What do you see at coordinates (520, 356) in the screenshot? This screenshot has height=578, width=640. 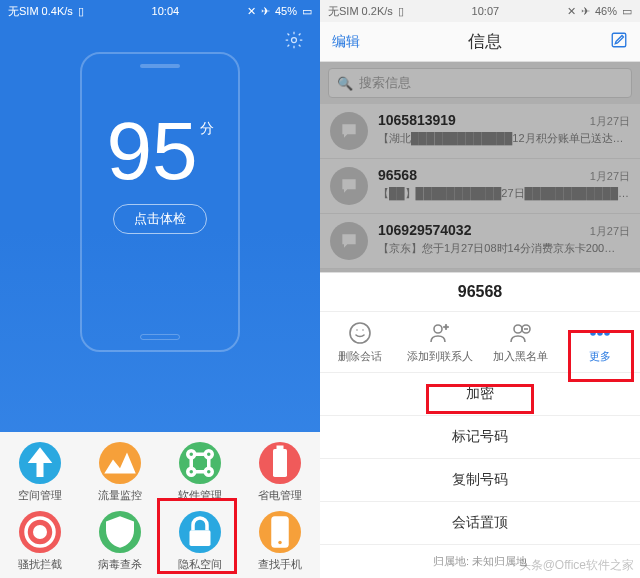 I see `action-label: 加入黑名单` at bounding box center [520, 356].